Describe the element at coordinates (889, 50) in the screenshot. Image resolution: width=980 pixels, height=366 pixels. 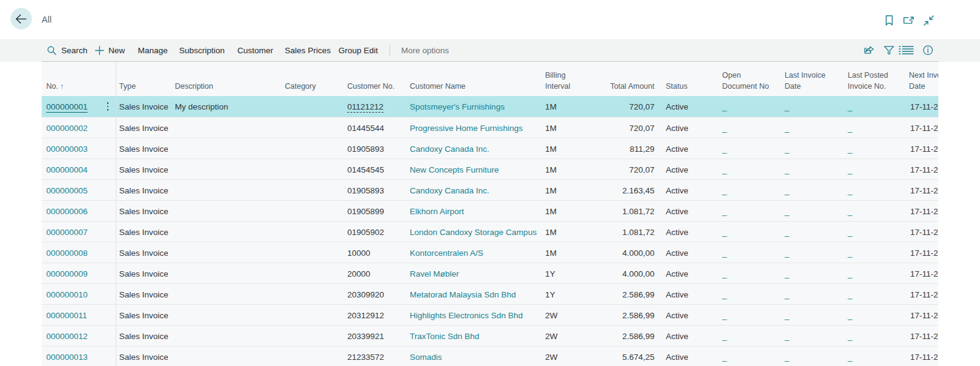
I see `filter-icon` at that location.